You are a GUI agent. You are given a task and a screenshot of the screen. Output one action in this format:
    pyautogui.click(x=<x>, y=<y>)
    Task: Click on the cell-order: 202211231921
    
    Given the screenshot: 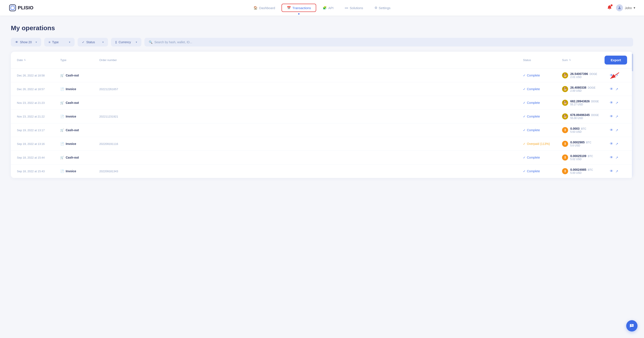 What is the action you would take?
    pyautogui.click(x=311, y=117)
    